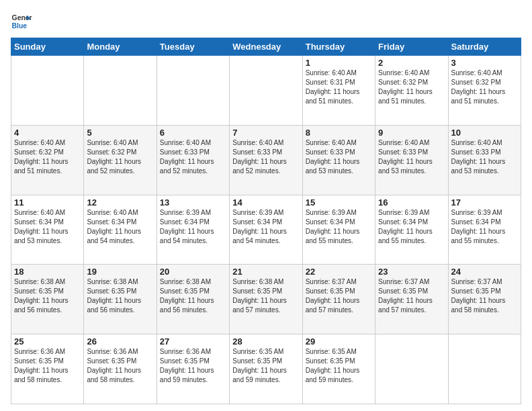  What do you see at coordinates (266, 300) in the screenshot?
I see `calendar-cell: 21Sunrise: 6:38 AMSunset: 6:35 PMDayligh…` at bounding box center [266, 300].